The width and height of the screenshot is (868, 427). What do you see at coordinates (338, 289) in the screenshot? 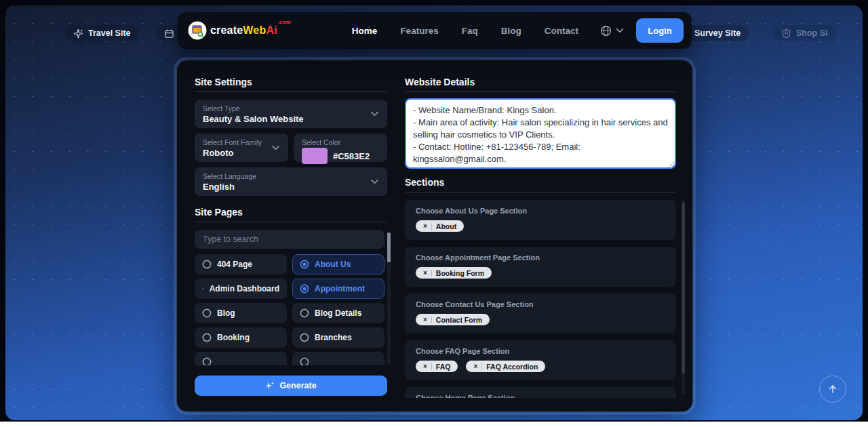
I see `page-option-appointment: Appointment` at bounding box center [338, 289].